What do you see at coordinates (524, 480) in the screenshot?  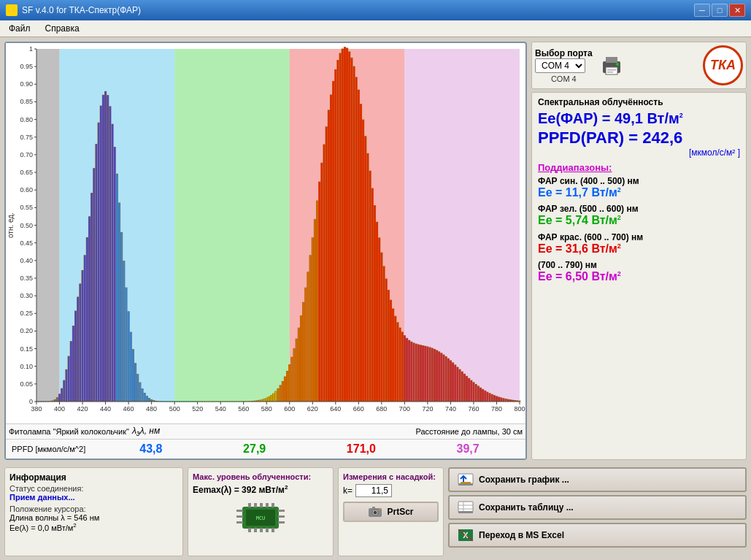 I see `save-chart-label: Сохранить график ...` at bounding box center [524, 480].